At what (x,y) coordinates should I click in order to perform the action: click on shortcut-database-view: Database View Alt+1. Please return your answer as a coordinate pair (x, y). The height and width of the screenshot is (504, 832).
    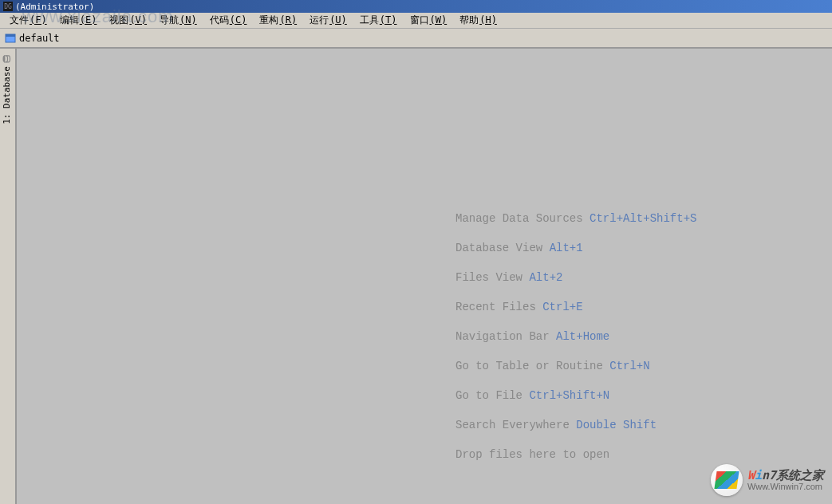
    Looking at the image, I should click on (576, 248).